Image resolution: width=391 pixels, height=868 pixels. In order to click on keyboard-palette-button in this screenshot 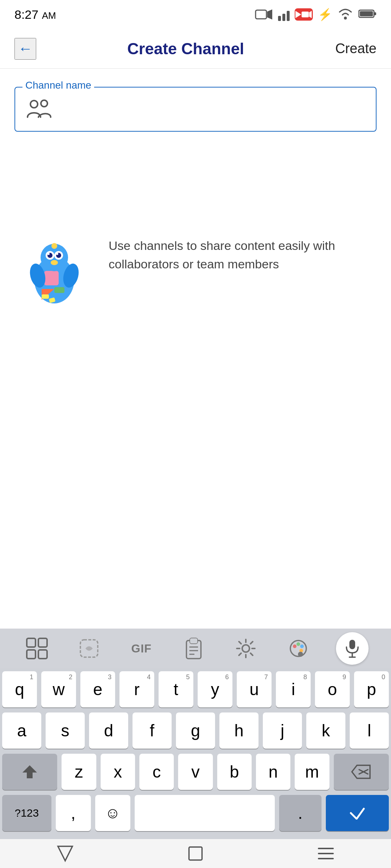, I will do `click(298, 648)`.